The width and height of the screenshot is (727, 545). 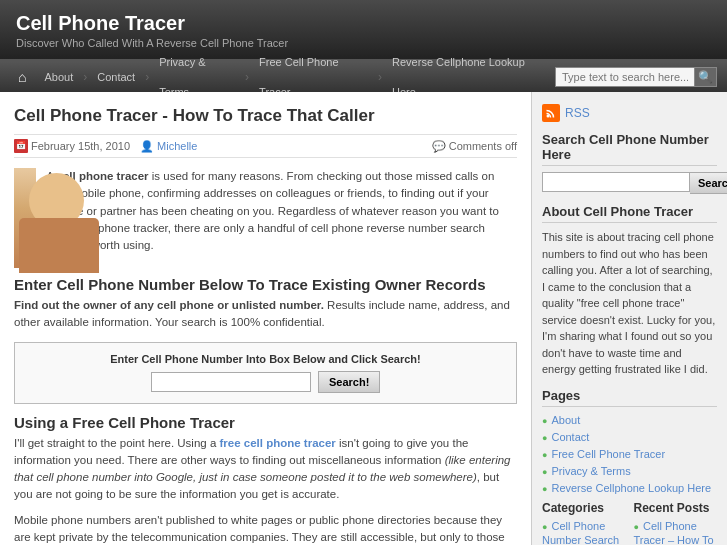 I want to click on sidebar-search-input, so click(x=616, y=182).